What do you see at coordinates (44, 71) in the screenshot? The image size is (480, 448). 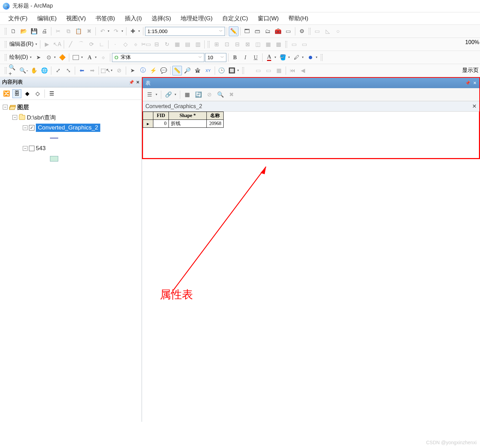 I see `full-extent-icon: 🌐` at bounding box center [44, 71].